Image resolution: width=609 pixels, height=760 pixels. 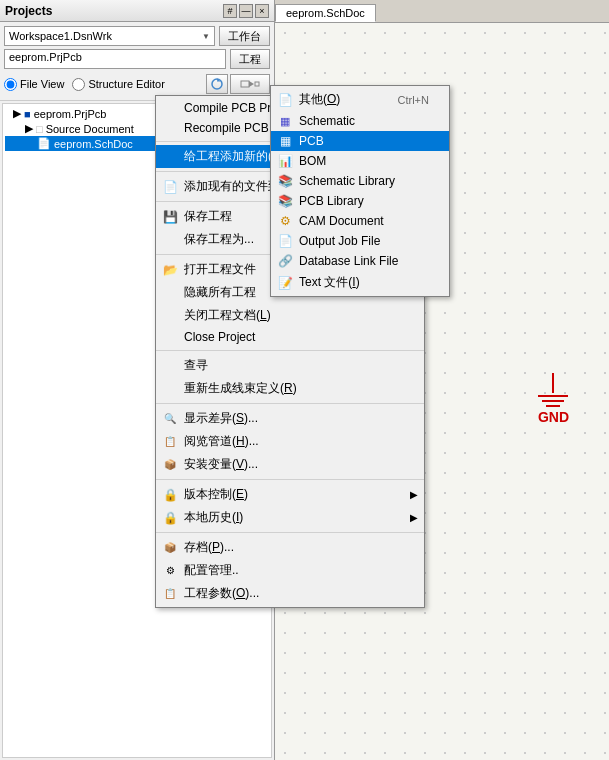 What do you see at coordinates (285, 121) in the screenshot?
I see `schematic-icon: ▦` at bounding box center [285, 121].